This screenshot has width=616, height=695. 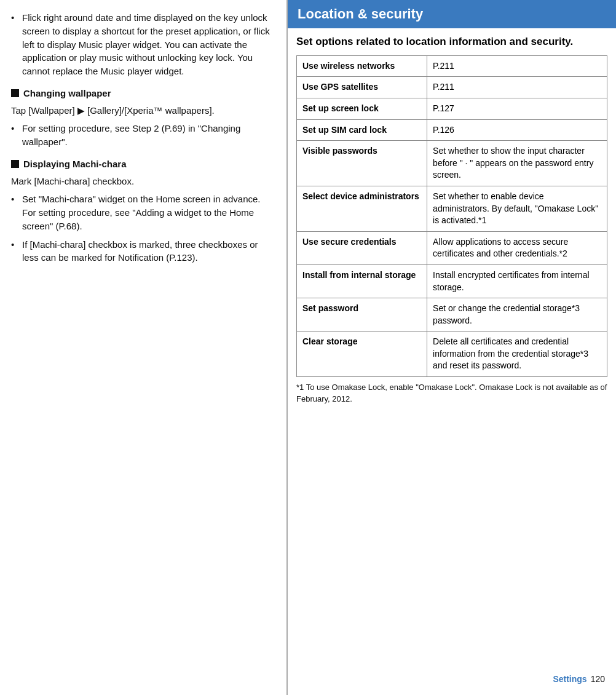 I want to click on page-subtitle: Set options related to location informat…, so click(x=452, y=45).